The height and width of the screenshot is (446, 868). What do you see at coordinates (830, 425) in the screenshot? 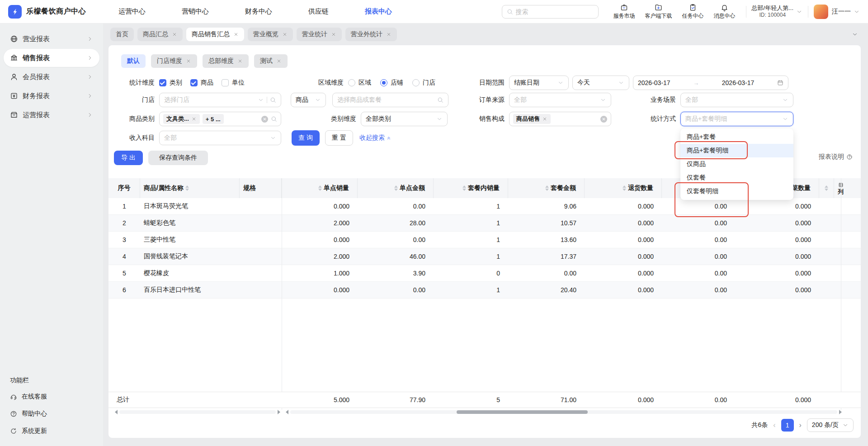
I see `page-size-select: 200 条/页` at bounding box center [830, 425].